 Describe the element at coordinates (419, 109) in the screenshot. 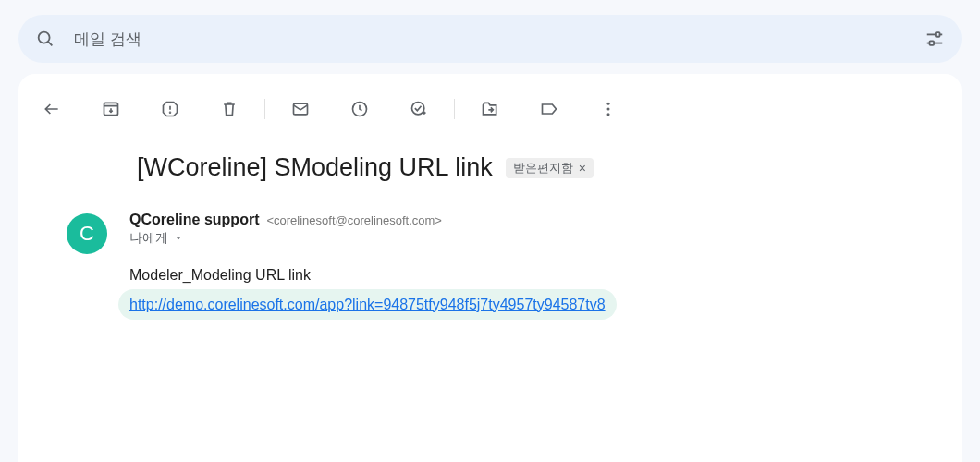

I see `add-task-button` at that location.